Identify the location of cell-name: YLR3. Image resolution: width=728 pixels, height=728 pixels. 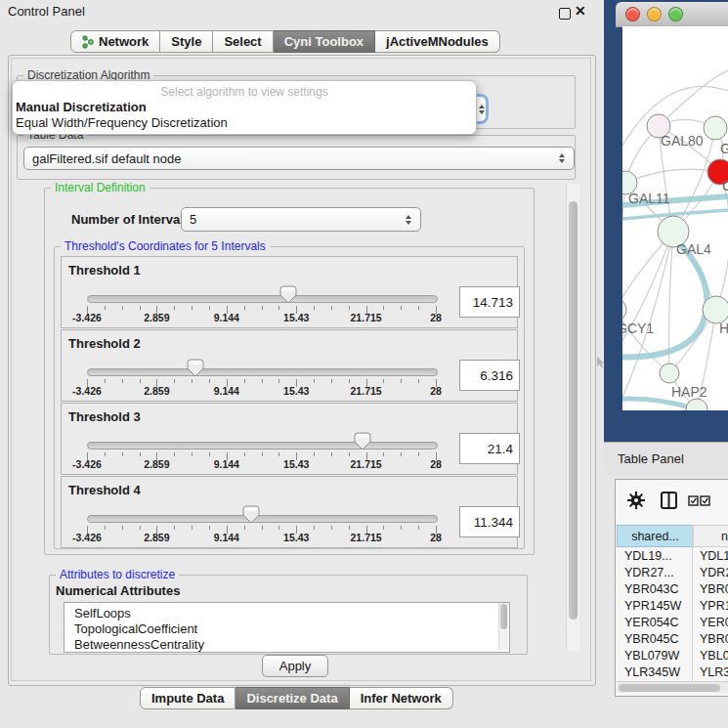
(711, 672).